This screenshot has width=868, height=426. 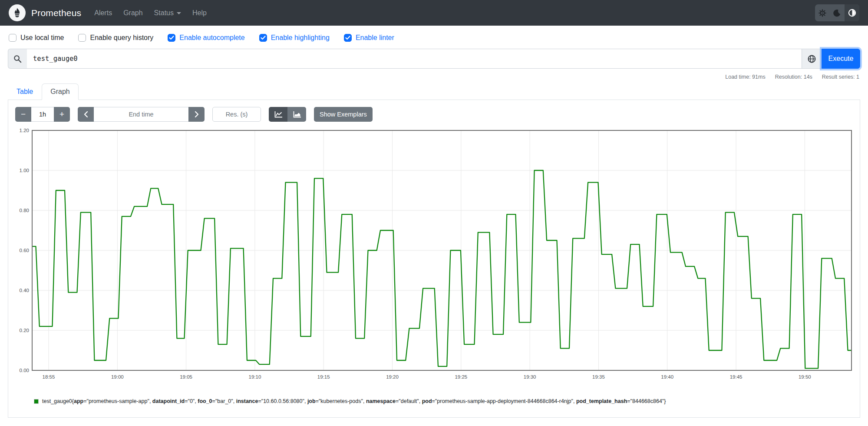 What do you see at coordinates (837, 13) in the screenshot?
I see `theme-toggle-group` at bounding box center [837, 13].